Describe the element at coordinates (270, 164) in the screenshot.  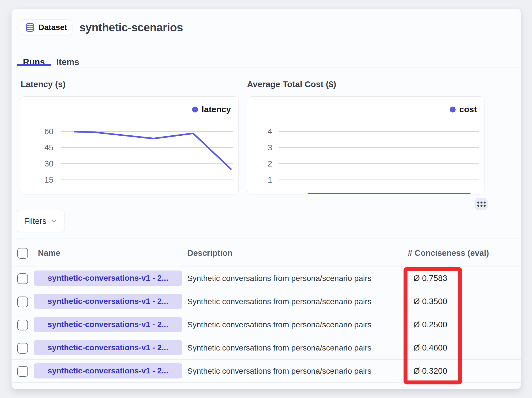
I see `svg-text: 2` at that location.